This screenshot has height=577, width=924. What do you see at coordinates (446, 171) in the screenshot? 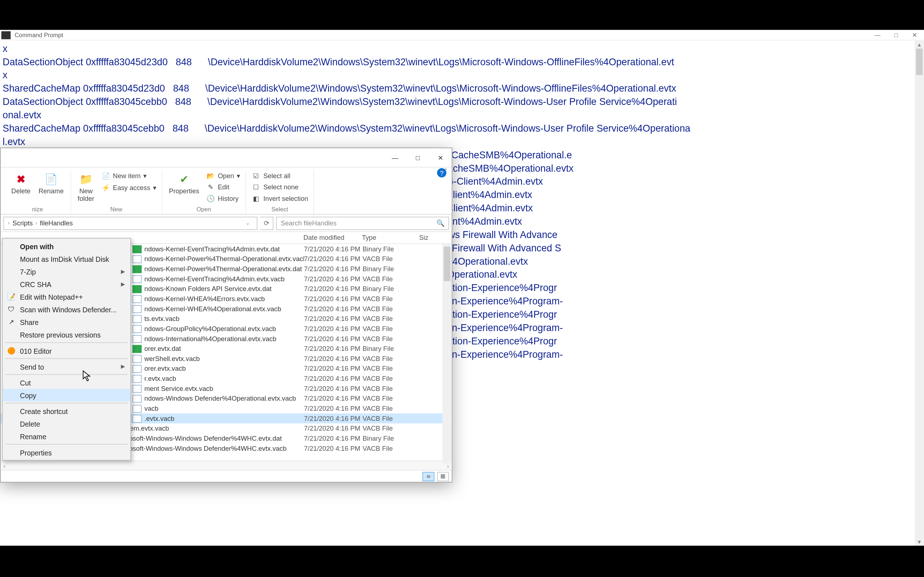
I see `ribbon-collapse-icon: ˄` at bounding box center [446, 171].